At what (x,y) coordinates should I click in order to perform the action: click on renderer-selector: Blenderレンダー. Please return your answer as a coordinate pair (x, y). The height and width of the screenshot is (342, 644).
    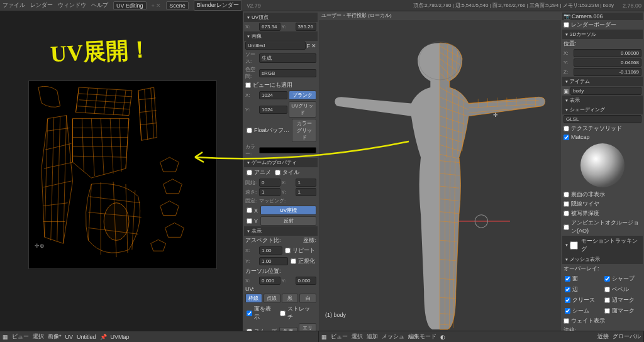
    Looking at the image, I should click on (218, 5).